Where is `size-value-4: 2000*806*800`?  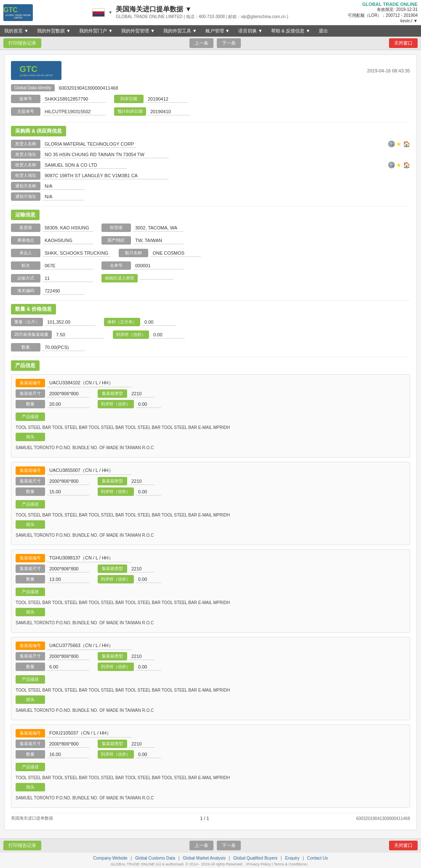
size-value-4: 2000*806*800 is located at coordinates (68, 744).